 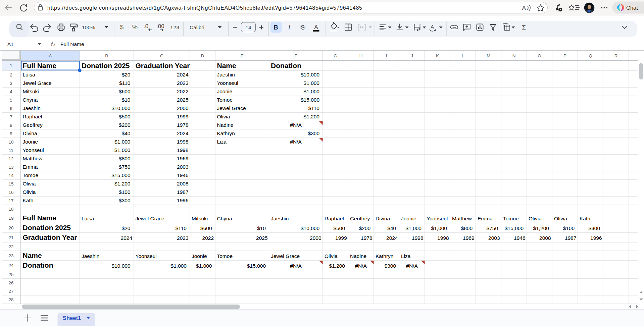 What do you see at coordinates (596, 238) in the screenshot?
I see `svg-text: 1996` at bounding box center [596, 238].